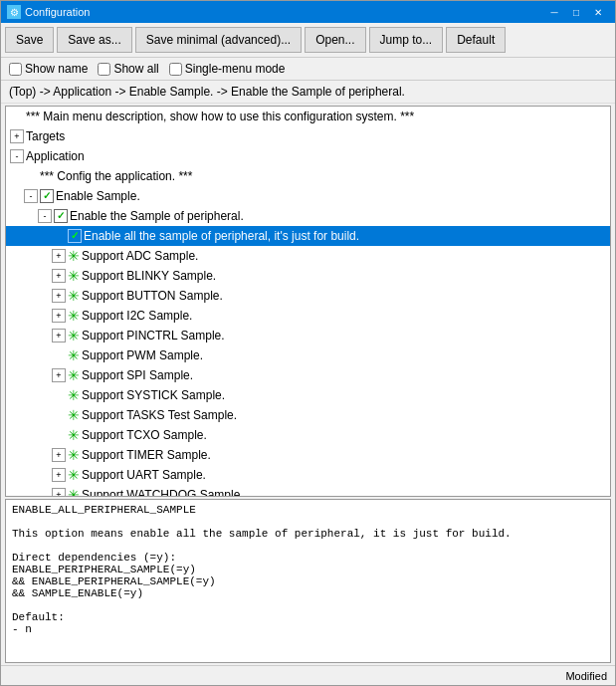 This screenshot has height=686, width=616. What do you see at coordinates (308, 455) in the screenshot?
I see `tree-item-support-timer: + ✳ Support TIMER Sample.` at bounding box center [308, 455].